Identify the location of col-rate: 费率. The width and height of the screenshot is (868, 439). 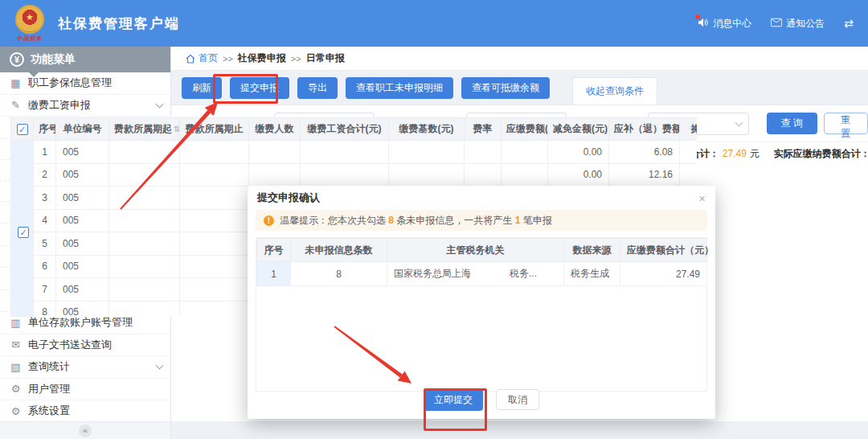
(483, 129).